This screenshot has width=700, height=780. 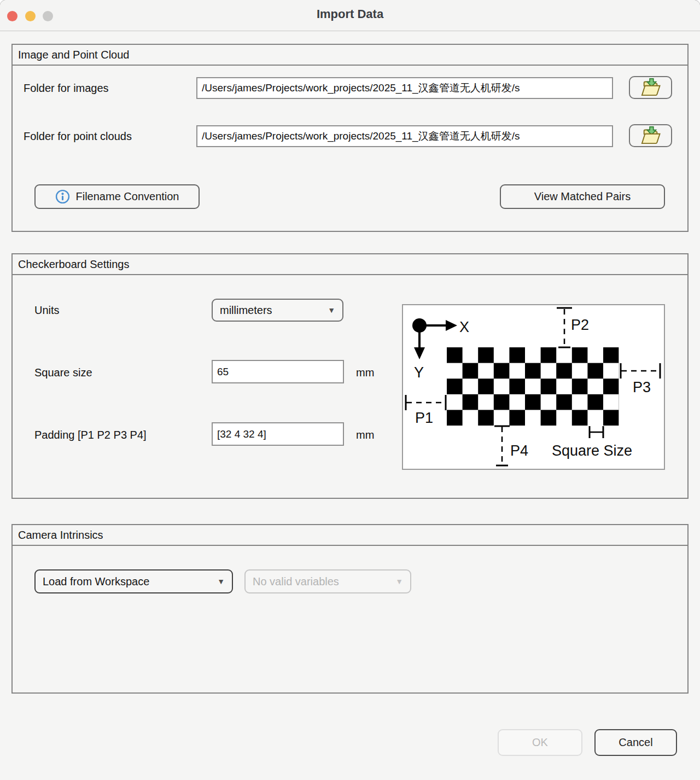 I want to click on cancel-button-label: Cancel, so click(x=635, y=743).